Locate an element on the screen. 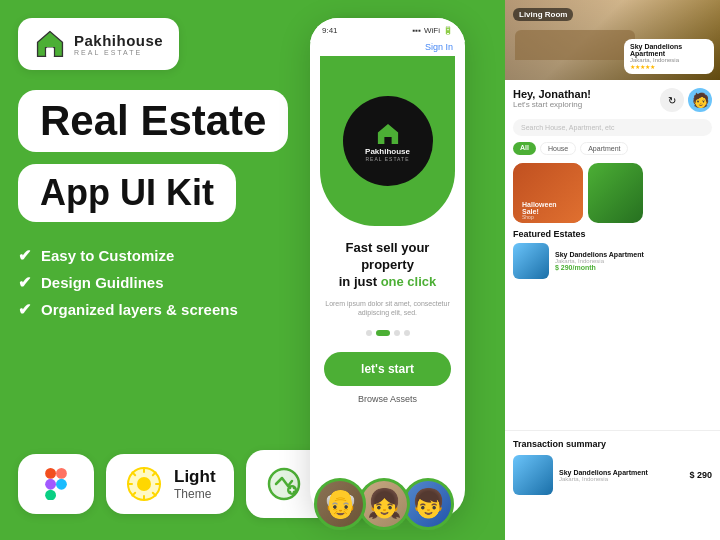 The image size is (720, 540). phone-highlight: one click is located at coordinates (409, 282).